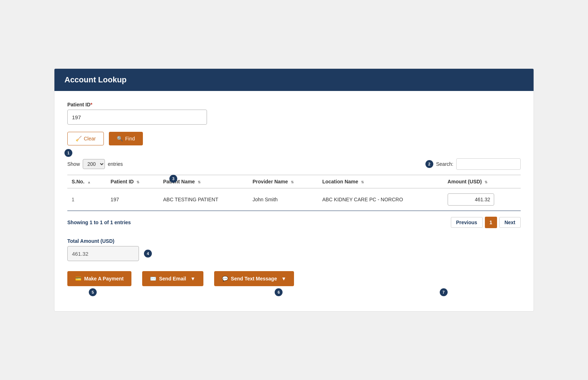  I want to click on page-header: Account Lookup, so click(294, 80).